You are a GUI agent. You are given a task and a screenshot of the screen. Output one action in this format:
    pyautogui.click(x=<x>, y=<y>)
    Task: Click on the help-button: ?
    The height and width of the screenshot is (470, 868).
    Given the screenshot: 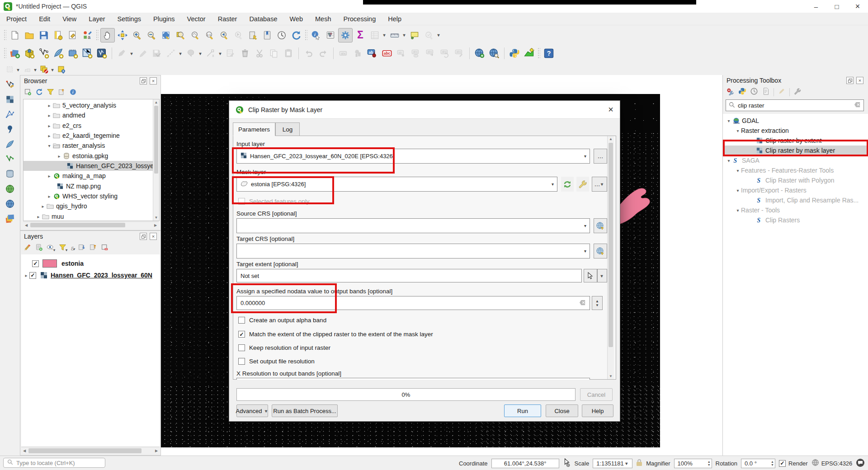 What is the action you would take?
    pyautogui.click(x=549, y=53)
    